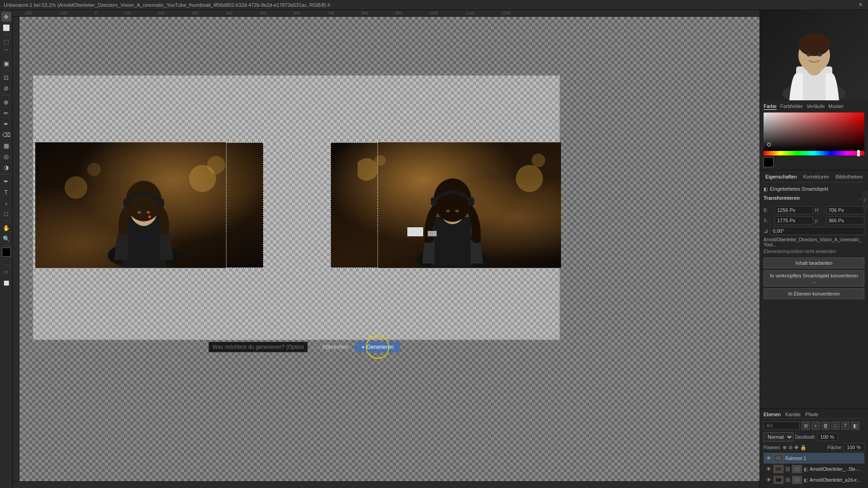 Image resolution: width=868 pixels, height=488 pixels. What do you see at coordinates (781, 177) in the screenshot?
I see `tab-eigenschaften: Eigenschaften` at bounding box center [781, 177].